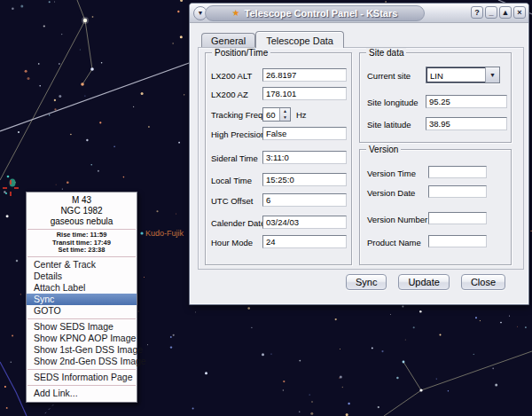 This screenshot has width=532, height=416. What do you see at coordinates (305, 133) in the screenshot?
I see `high-precision-field` at bounding box center [305, 133].